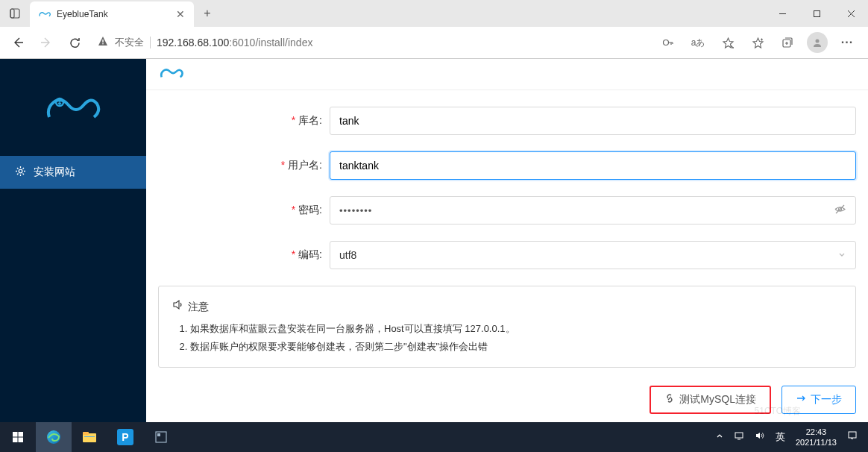 The width and height of the screenshot is (868, 452). I want to click on tray-ime: 英, so click(780, 437).